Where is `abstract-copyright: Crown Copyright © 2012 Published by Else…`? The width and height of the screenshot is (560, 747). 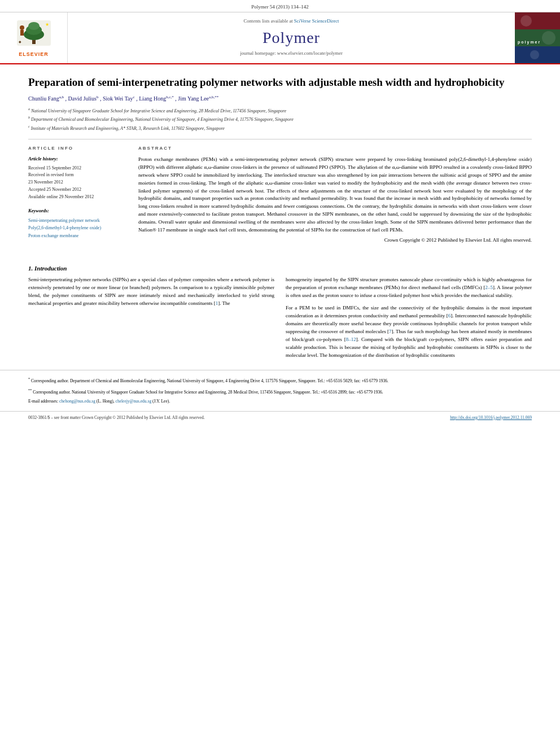 abstract-copyright: Crown Copyright © 2012 Published by Else… is located at coordinates (335, 241).